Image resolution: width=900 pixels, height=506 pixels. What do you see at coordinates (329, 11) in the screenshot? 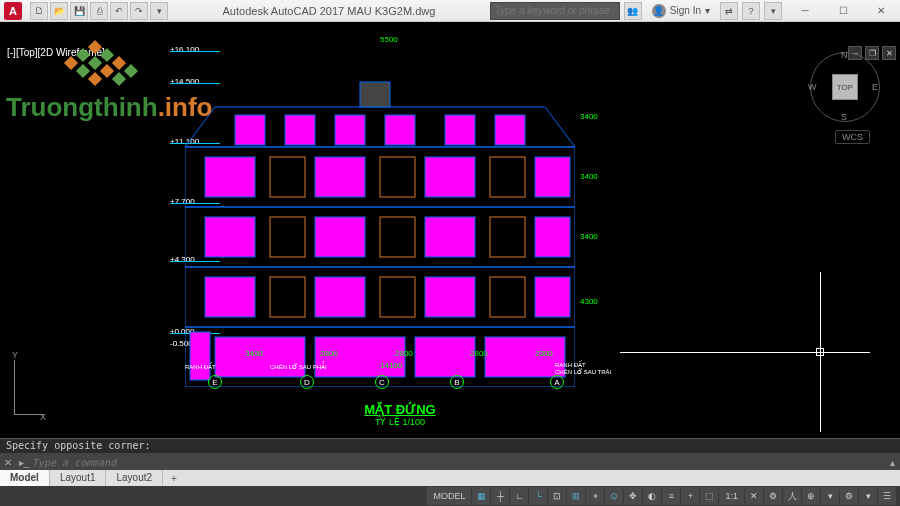
I see `window-title: Autodesk AutoCAD 2017 MAU K3G2M.dwg` at bounding box center [329, 11].